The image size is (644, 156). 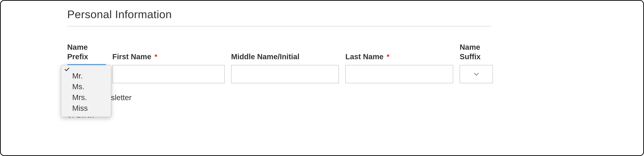 I want to click on newsletter-row: p for Newsletter, so click(x=350, y=98).